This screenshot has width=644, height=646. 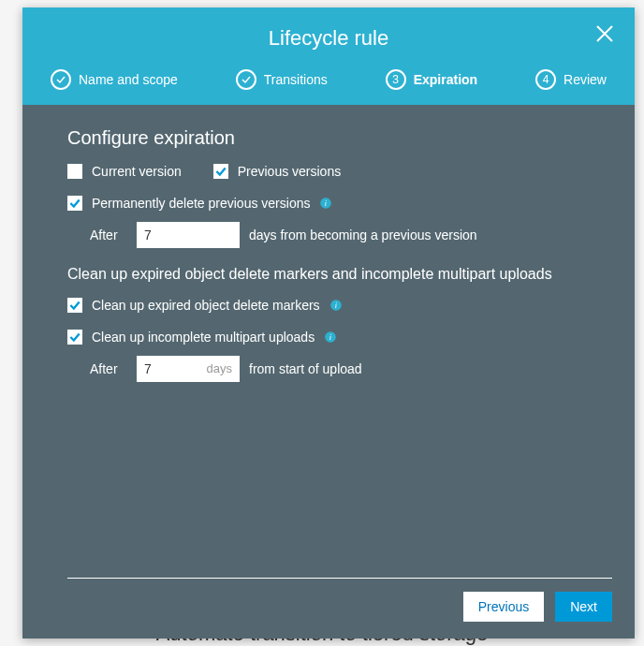 I want to click on cleanup-multipart-label: Clean up incomplete multipart uploads, so click(x=203, y=337).